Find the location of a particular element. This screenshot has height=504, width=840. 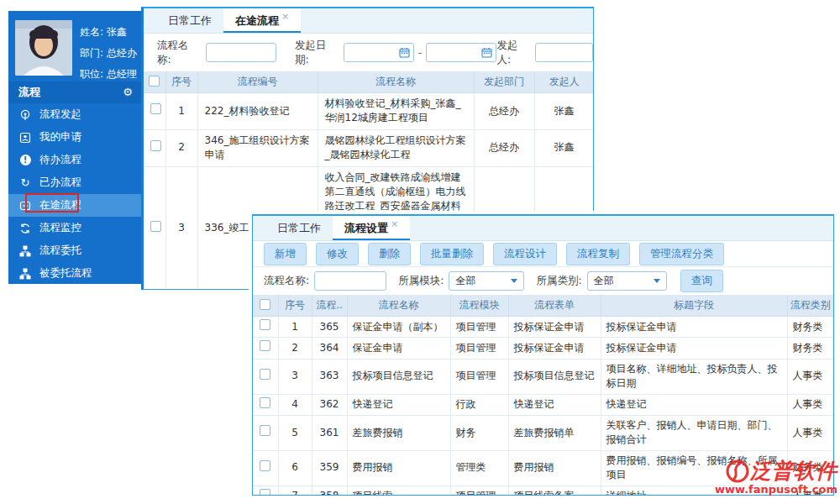

cell: 详细地址 is located at coordinates (694, 491).